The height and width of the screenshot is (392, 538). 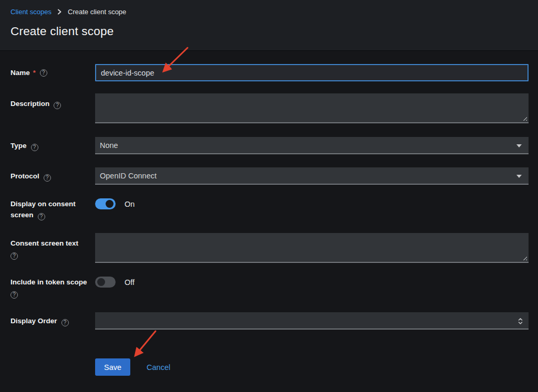 What do you see at coordinates (312, 176) in the screenshot?
I see `protocol-select: OpenID Connect` at bounding box center [312, 176].